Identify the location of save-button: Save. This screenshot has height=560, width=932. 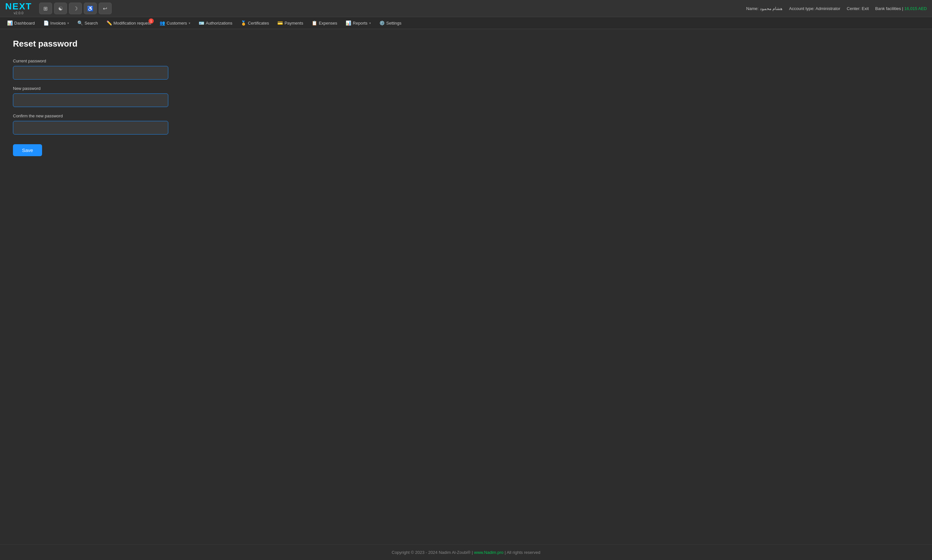
(27, 150).